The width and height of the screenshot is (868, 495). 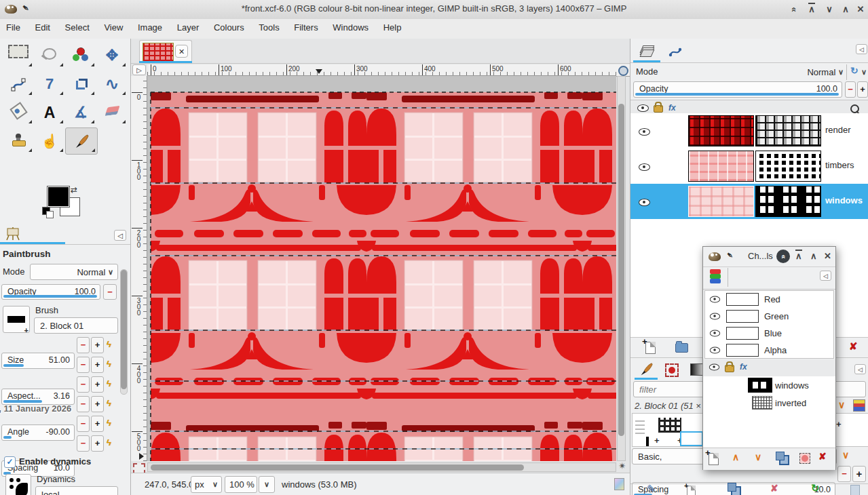 I want to click on dialog-shade-button: «, so click(x=783, y=256).